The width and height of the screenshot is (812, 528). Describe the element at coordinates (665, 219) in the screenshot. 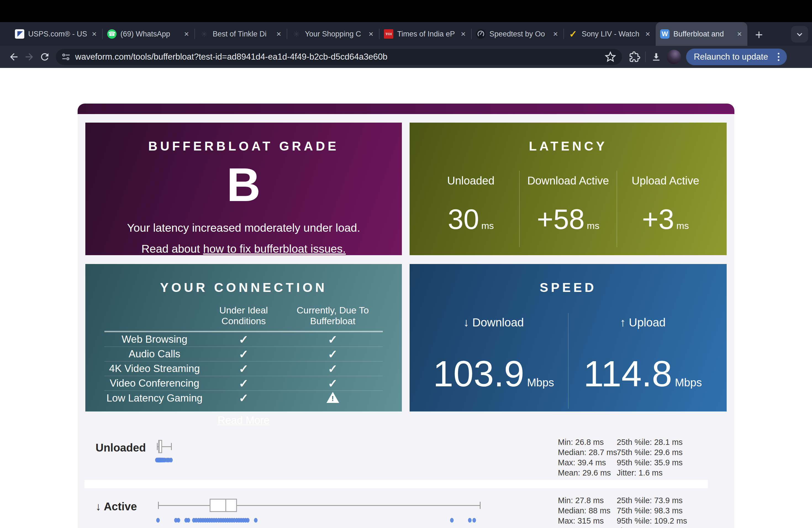

I see `latency-col-value: +3ms` at that location.